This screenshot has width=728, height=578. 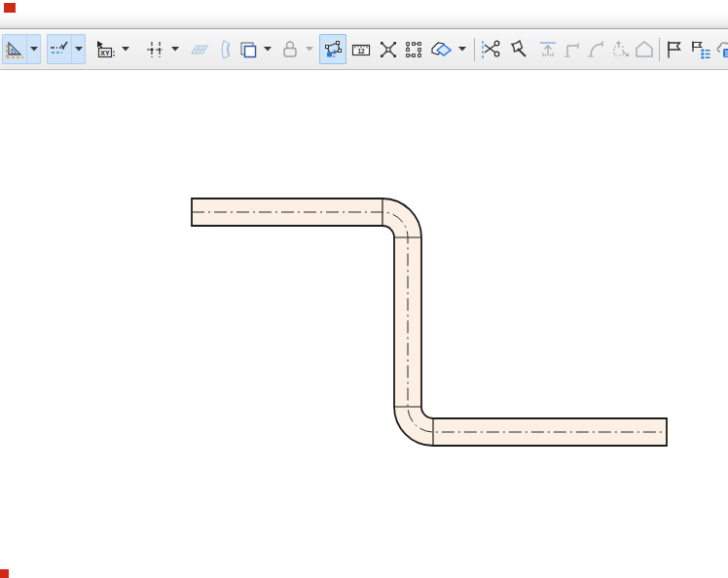 What do you see at coordinates (4, 574) in the screenshot?
I see `capture-marker-bottom-left` at bounding box center [4, 574].